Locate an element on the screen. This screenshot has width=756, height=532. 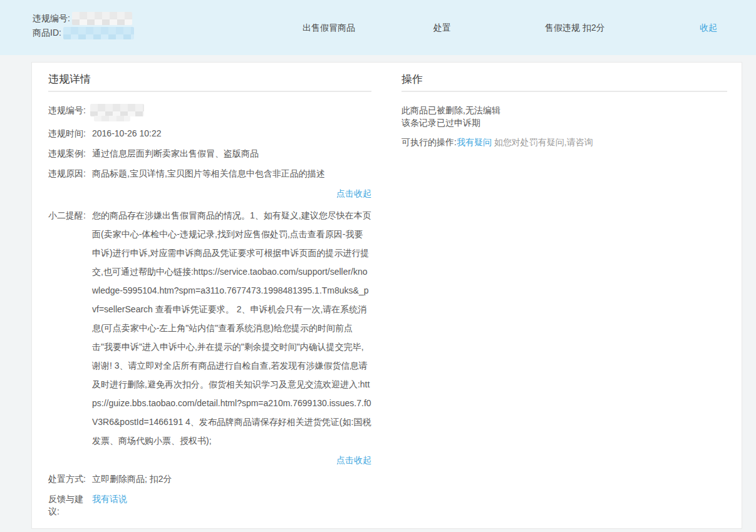
question-hint: 如您对处罚有疑问,请咨询 is located at coordinates (544, 142).